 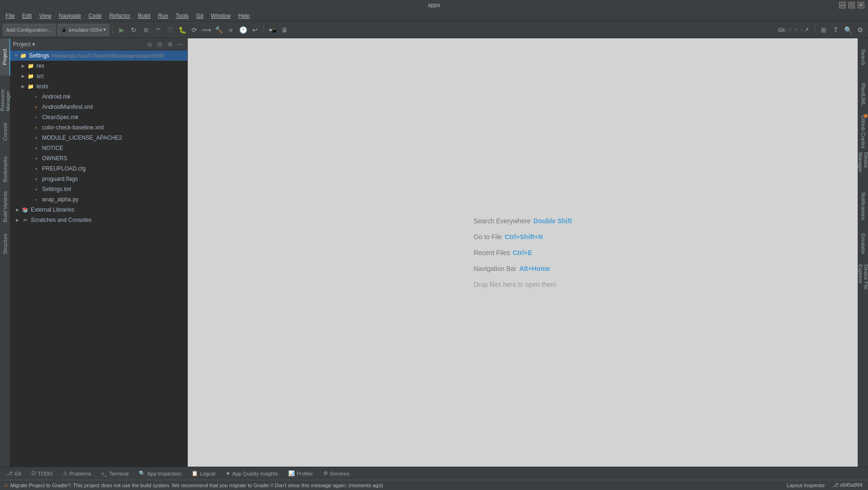 I want to click on right-tab-emulator: Emulator, so click(x=863, y=244).